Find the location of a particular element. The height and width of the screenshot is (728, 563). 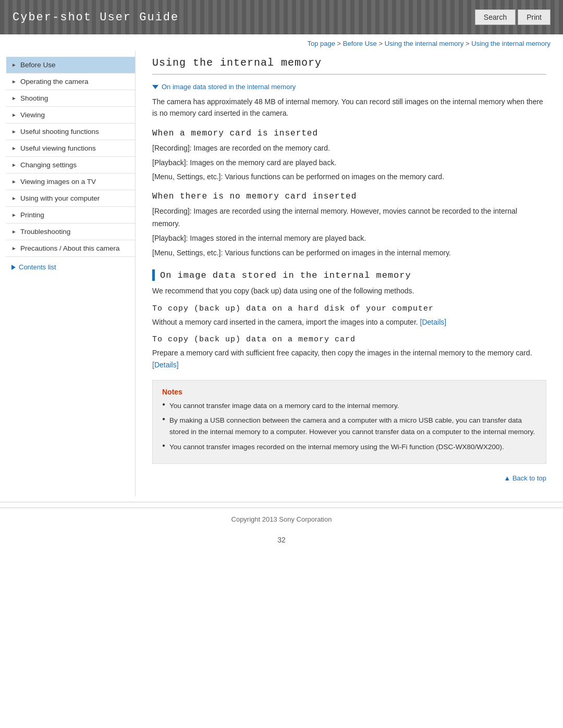

method-2-text: Prepare a memory card with sufficient fr… is located at coordinates (349, 359).